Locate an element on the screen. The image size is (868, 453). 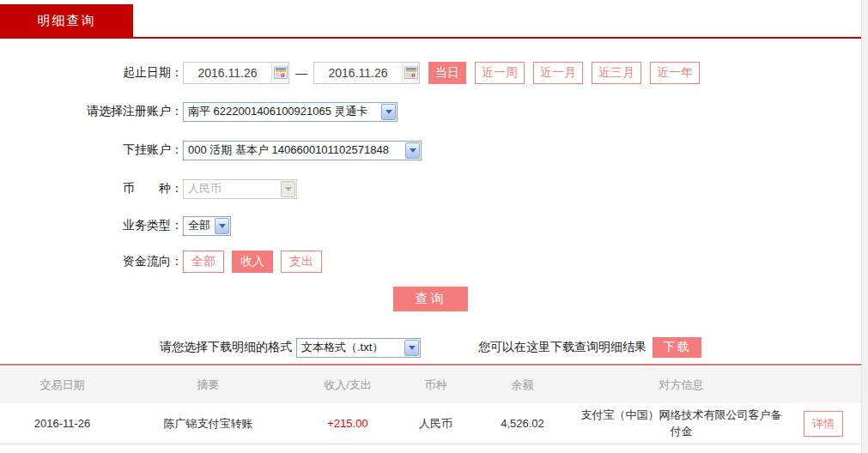
fund-flow-row: 资金流向： 全部 收入 支出 is located at coordinates (431, 262).